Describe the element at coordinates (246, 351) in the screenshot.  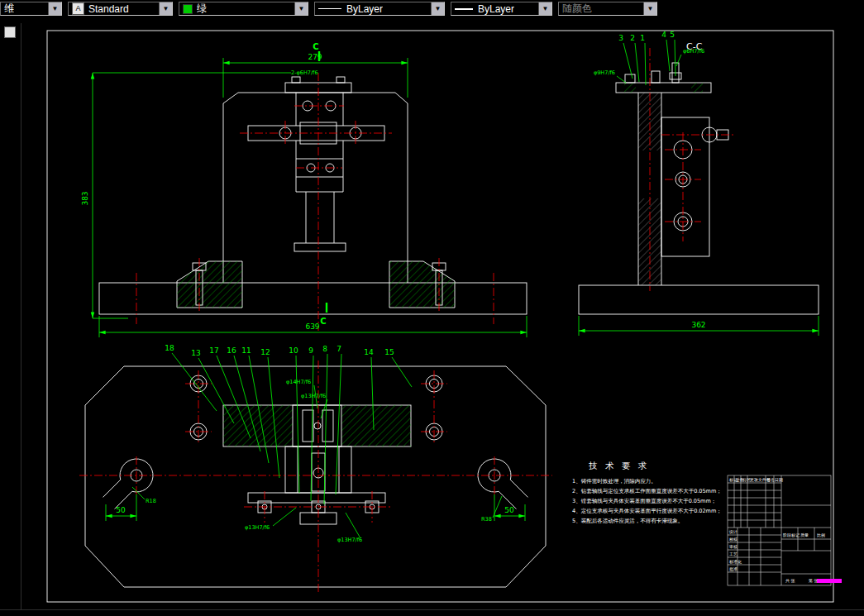
I see `callout-number: 11` at that location.